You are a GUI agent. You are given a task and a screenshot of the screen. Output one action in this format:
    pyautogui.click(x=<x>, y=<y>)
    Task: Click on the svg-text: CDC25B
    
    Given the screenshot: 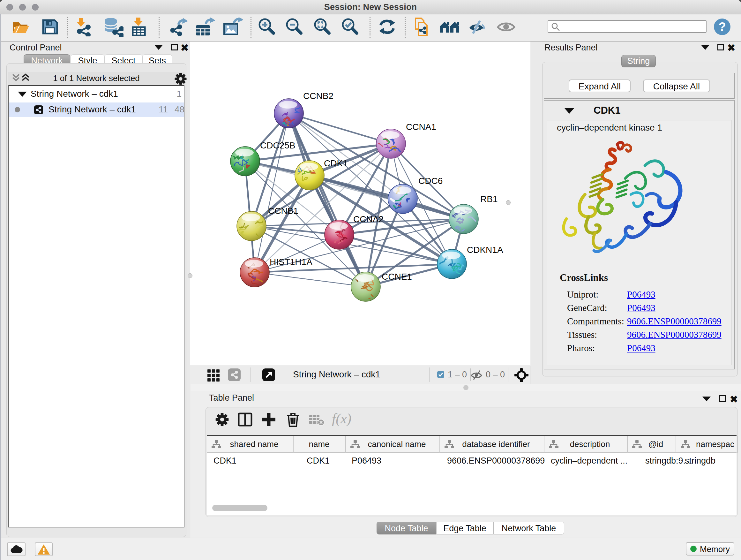 What is the action you would take?
    pyautogui.click(x=277, y=145)
    